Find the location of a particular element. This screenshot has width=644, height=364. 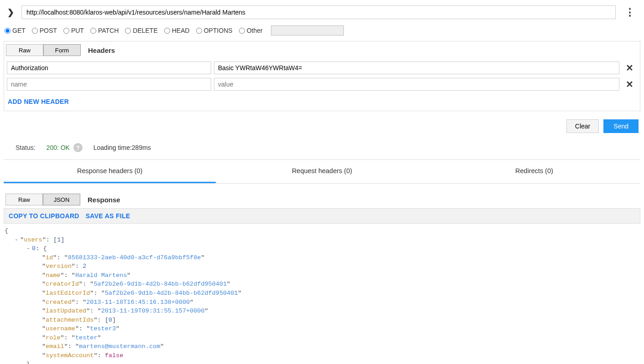

response-tab-json: JSON is located at coordinates (62, 200).